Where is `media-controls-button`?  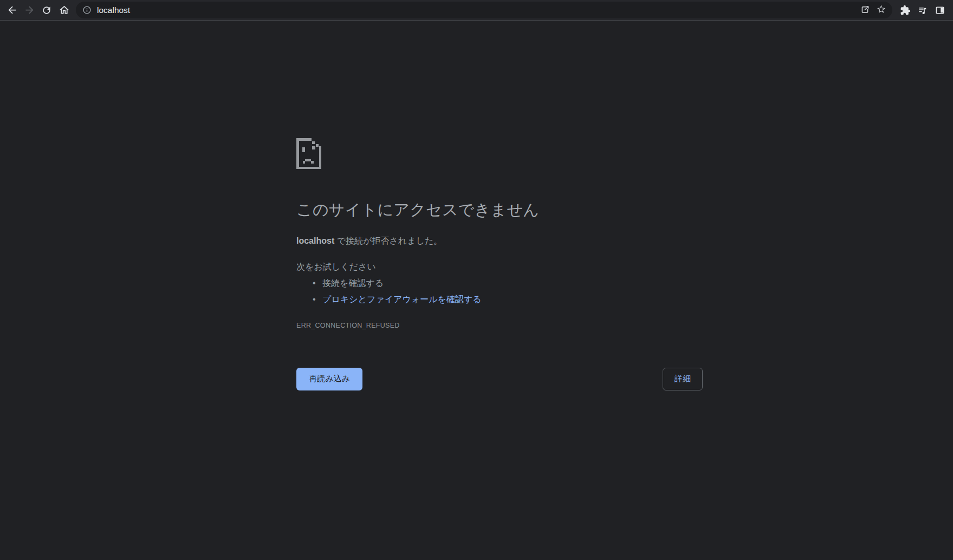 media-controls-button is located at coordinates (923, 10).